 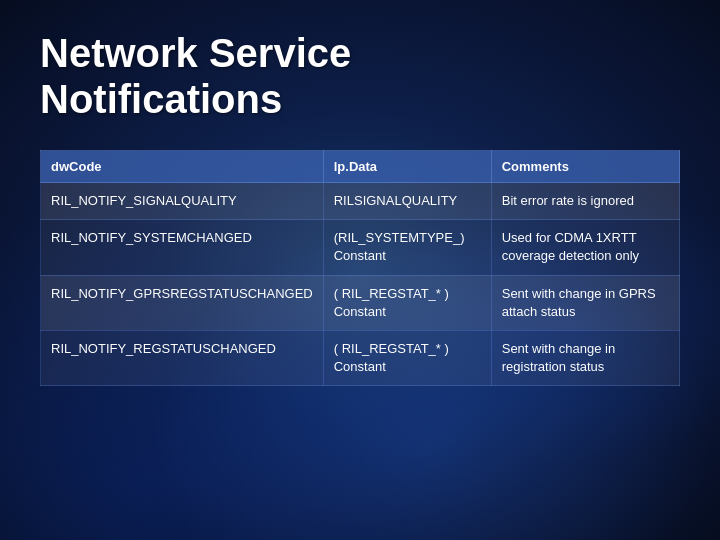 What do you see at coordinates (182, 302) in the screenshot?
I see `cell-dwcode: RIL_NOTIFY_GPRSREGSTATUSCHANGED` at bounding box center [182, 302].